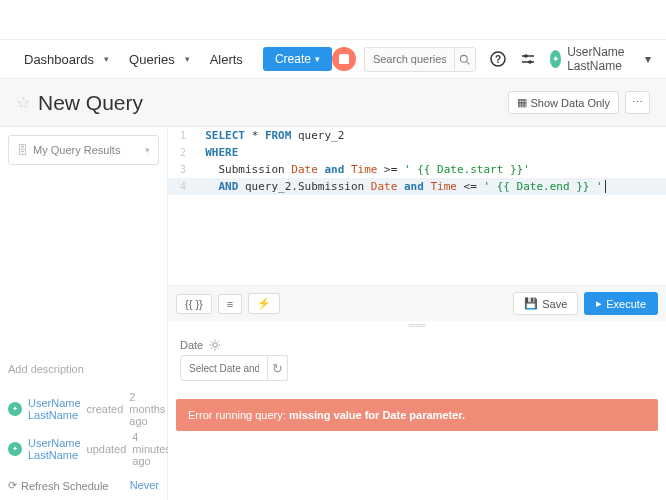 This screenshot has width=666, height=500. What do you see at coordinates (417, 325) in the screenshot?
I see `resize-handle: ═══` at bounding box center [417, 325].